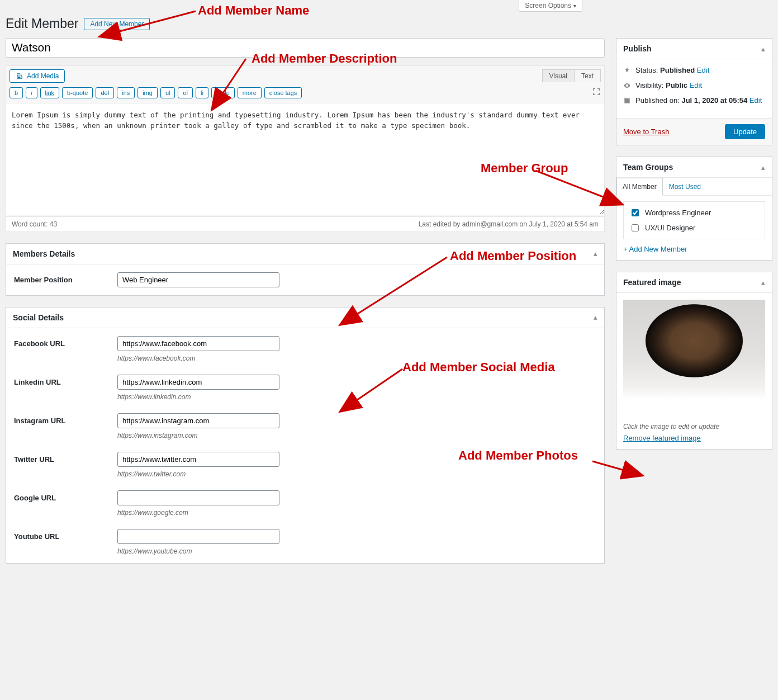 The height and width of the screenshot is (700, 778). Describe the element at coordinates (66, 457) in the screenshot. I see `social-label: Twitter URL` at that location.